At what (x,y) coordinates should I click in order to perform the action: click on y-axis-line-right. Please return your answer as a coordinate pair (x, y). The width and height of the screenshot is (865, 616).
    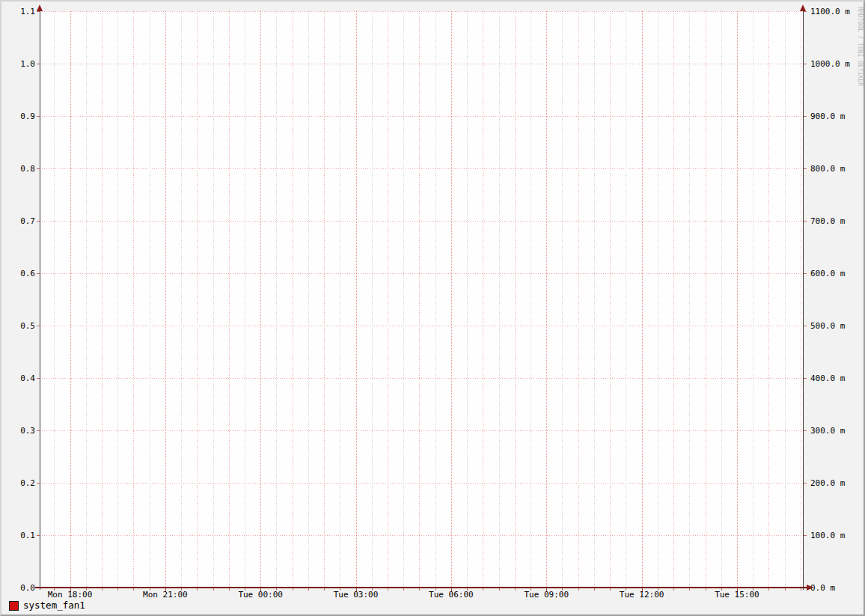
    Looking at the image, I should click on (804, 298).